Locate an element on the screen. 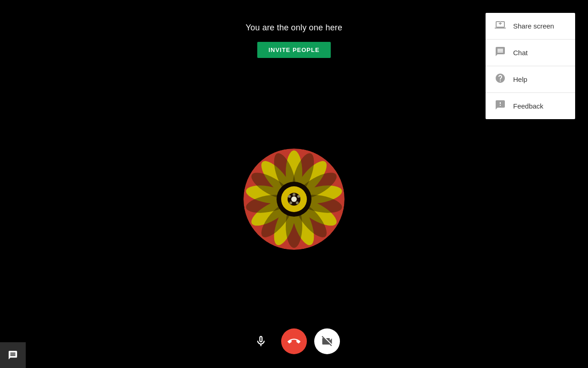 This screenshot has width=588, height=368. share-screen-item: Share screen is located at coordinates (530, 26).